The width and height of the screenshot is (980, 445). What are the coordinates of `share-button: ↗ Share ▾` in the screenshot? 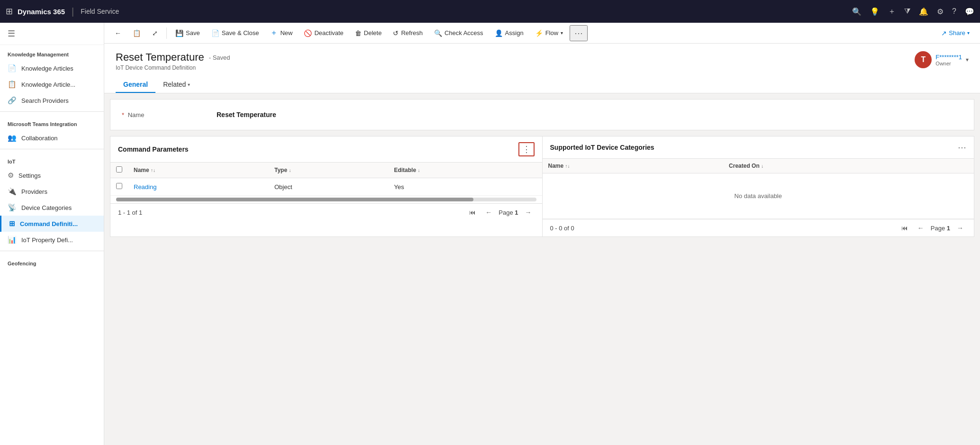 It's located at (955, 33).